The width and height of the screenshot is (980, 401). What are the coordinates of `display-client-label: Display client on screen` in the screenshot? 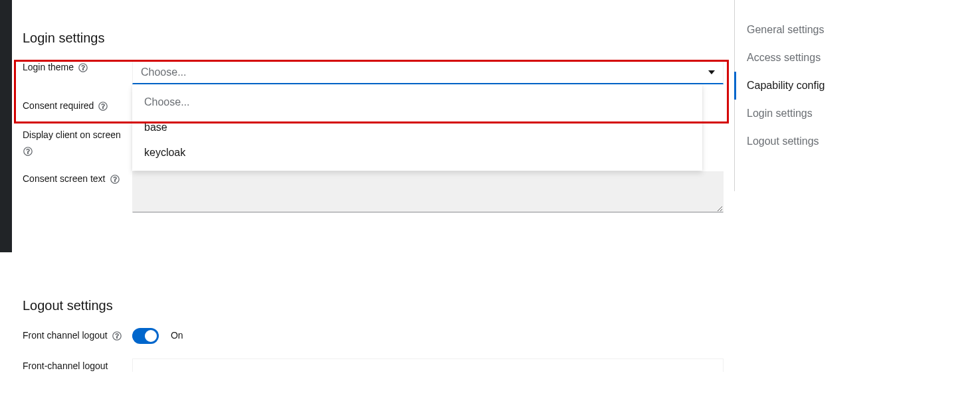 It's located at (72, 135).